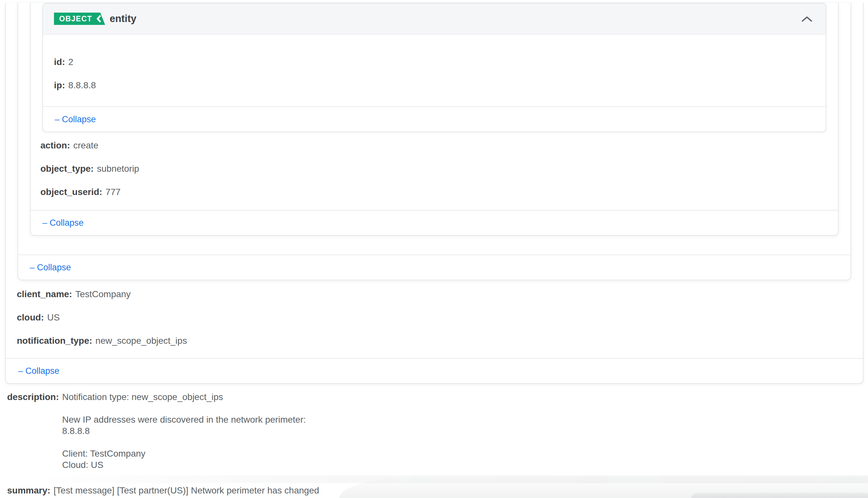  Describe the element at coordinates (434, 146) in the screenshot. I see `field-action: action:create` at that location.